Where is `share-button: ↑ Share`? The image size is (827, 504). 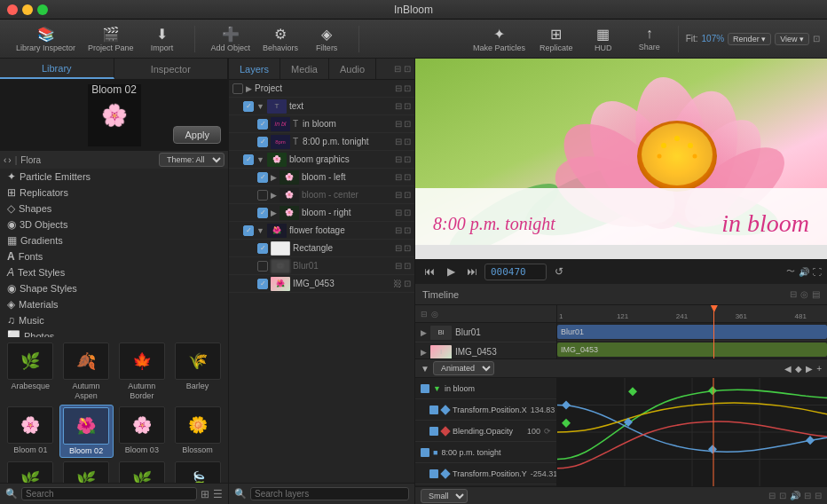
share-button: ↑ Share is located at coordinates (650, 39).